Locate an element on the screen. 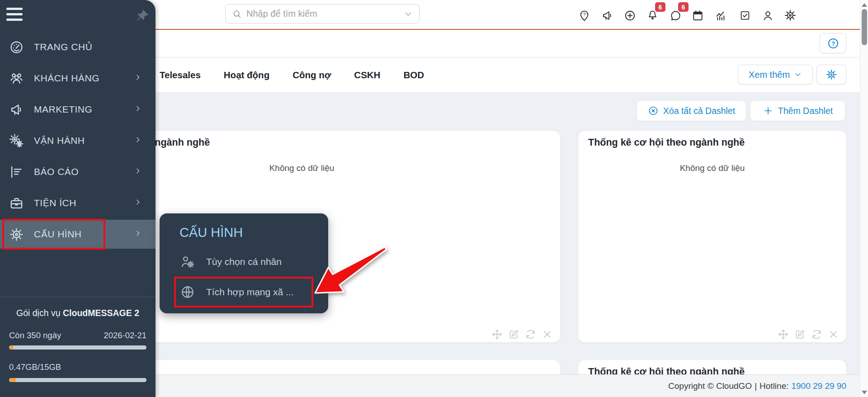  cau-hinh-flyout-menu: CẤU HÌNH Tùy chọn cá nhân Tích hợp mạng … is located at coordinates (244, 263).